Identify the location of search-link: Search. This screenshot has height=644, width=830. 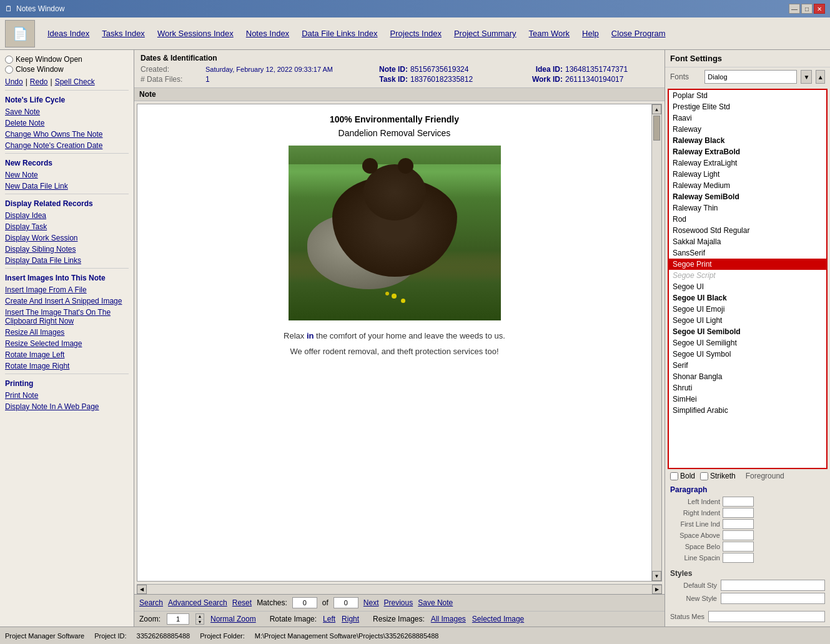
(151, 603).